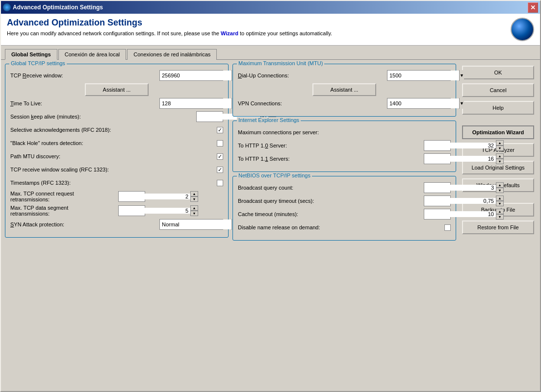  Describe the element at coordinates (117, 211) in the screenshot. I see `max-data-row: Max. TCP data segmentretransmissions: ▲ …` at that location.